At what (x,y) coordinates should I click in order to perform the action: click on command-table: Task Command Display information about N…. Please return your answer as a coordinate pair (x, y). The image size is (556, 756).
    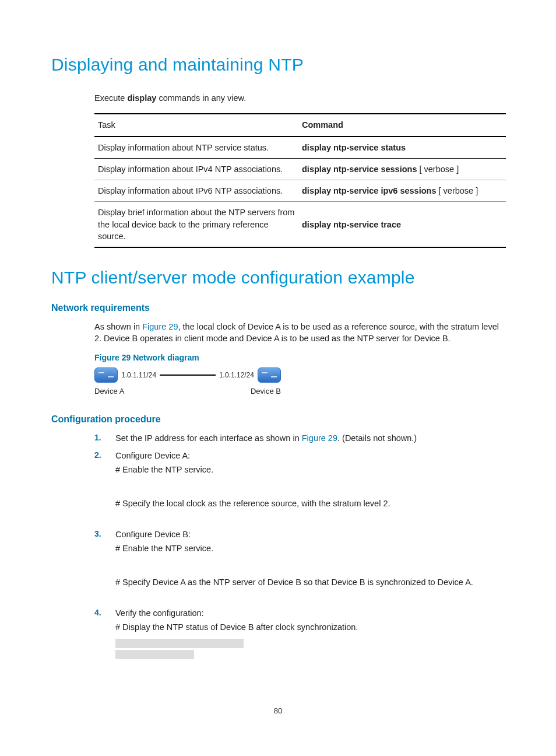
    Looking at the image, I should click on (300, 181).